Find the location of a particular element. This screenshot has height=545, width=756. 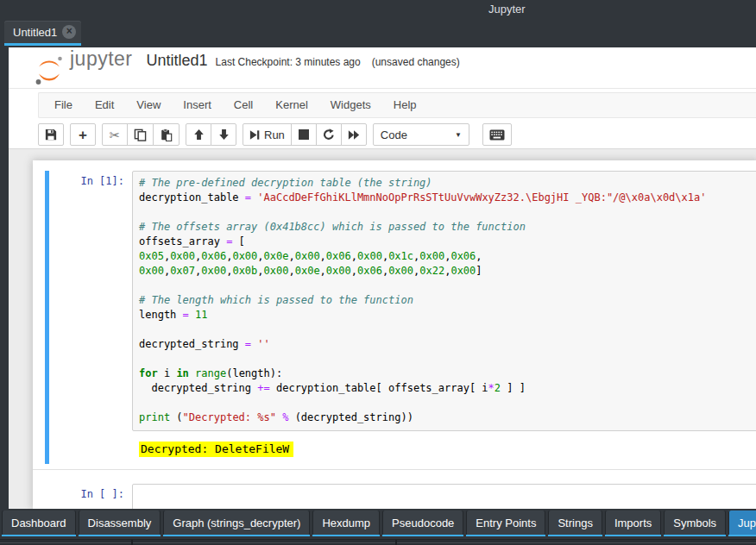

restart-run-all-button is located at coordinates (354, 135).